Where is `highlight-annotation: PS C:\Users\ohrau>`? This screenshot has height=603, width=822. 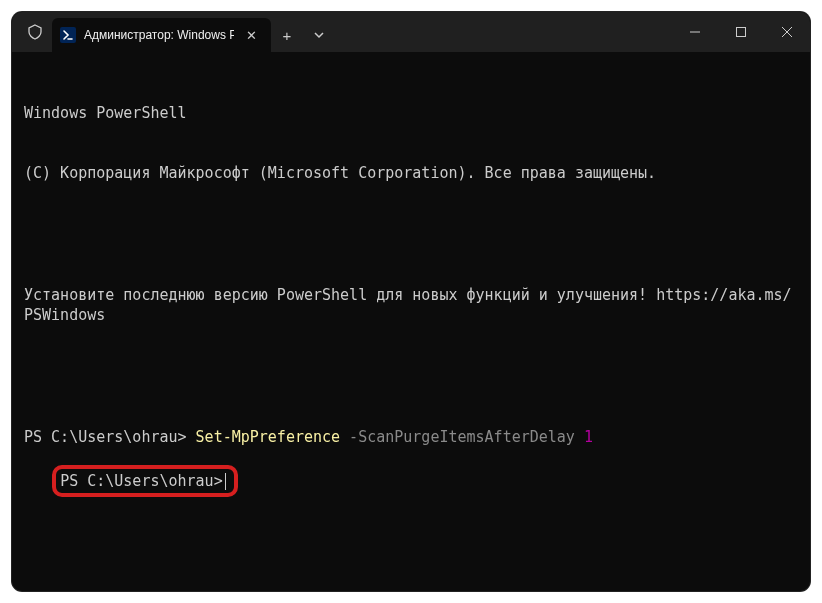
highlight-annotation: PS C:\Users\ohrau> is located at coordinates (145, 481).